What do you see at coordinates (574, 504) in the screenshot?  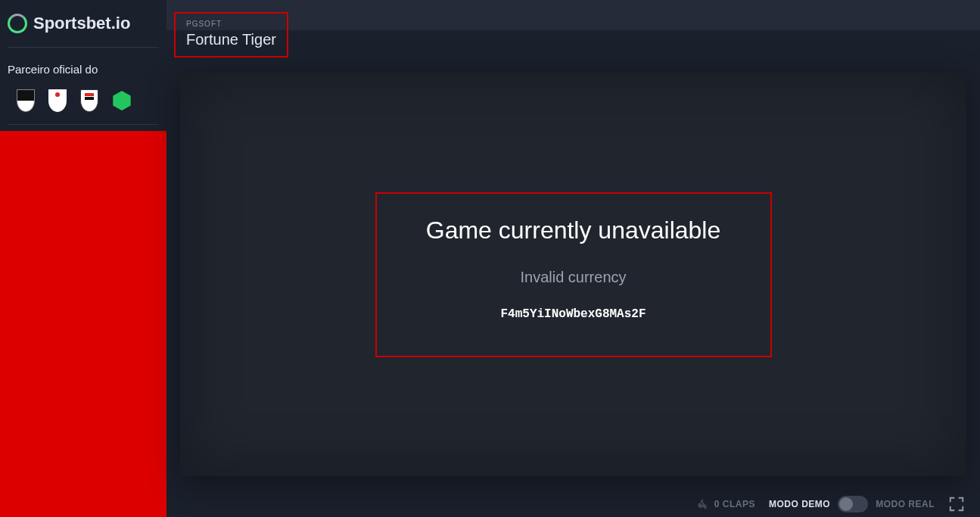 I see `bottom-bar: 0 CLAPS MODO DEMO MODO REAL` at bounding box center [574, 504].